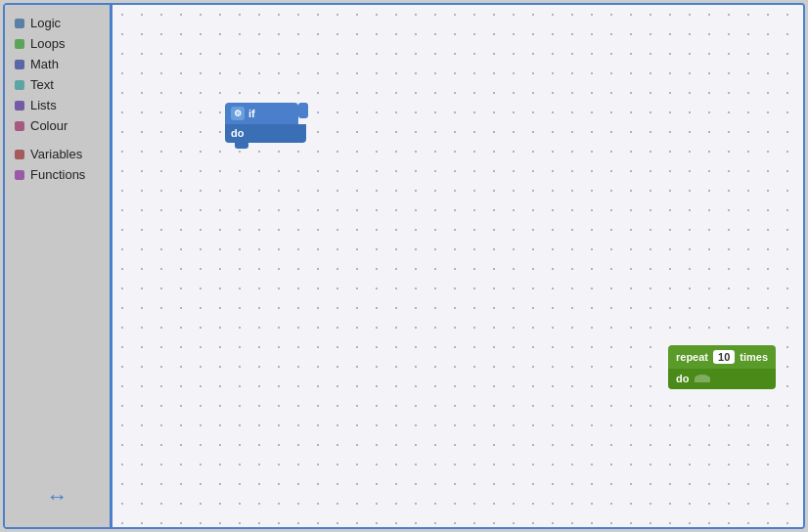  What do you see at coordinates (693, 357) in the screenshot?
I see `repeat-label: repeat` at bounding box center [693, 357].